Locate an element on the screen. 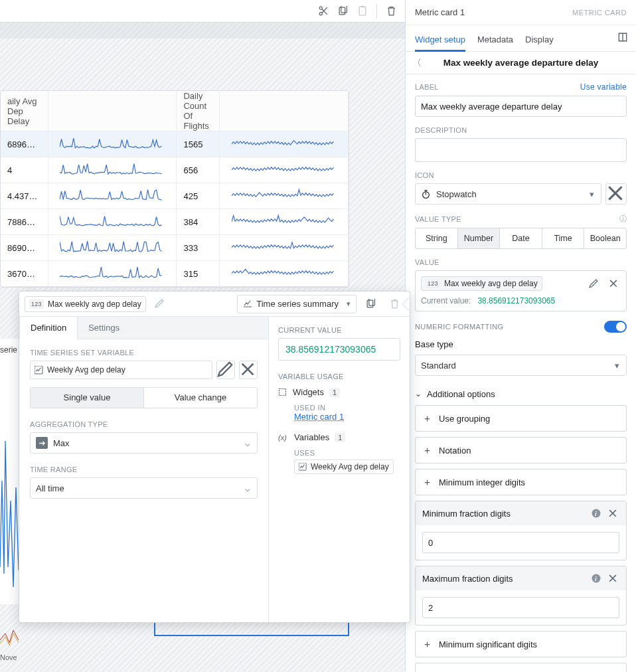 This screenshot has width=636, height=672. clear-icon-button is located at coordinates (616, 194).